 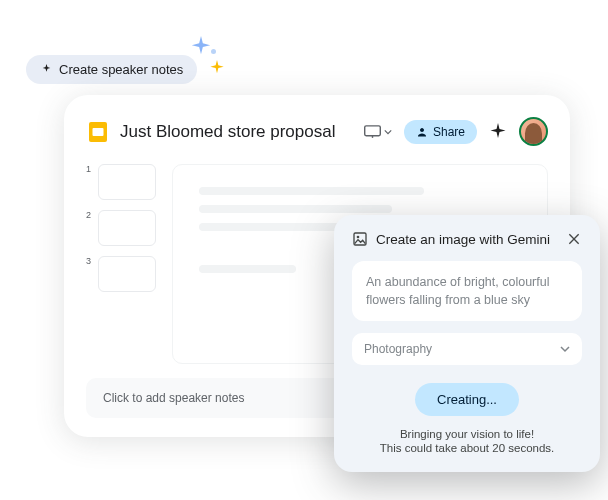 I want to click on sparkle-blue-icon, so click(x=201, y=47).